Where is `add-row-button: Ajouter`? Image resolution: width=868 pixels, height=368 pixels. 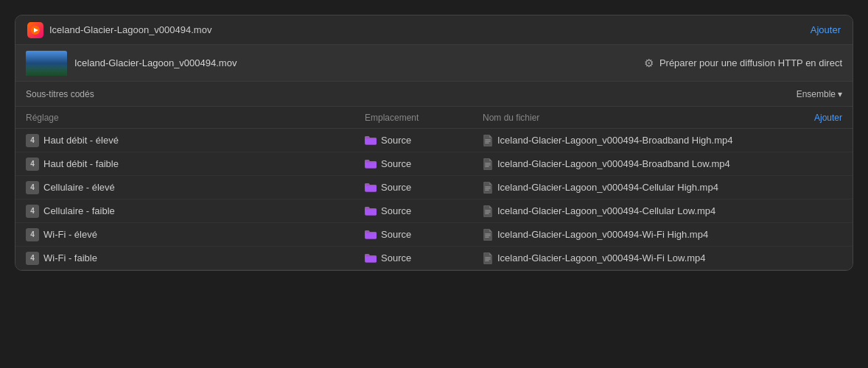 add-row-button: Ajouter is located at coordinates (828, 118).